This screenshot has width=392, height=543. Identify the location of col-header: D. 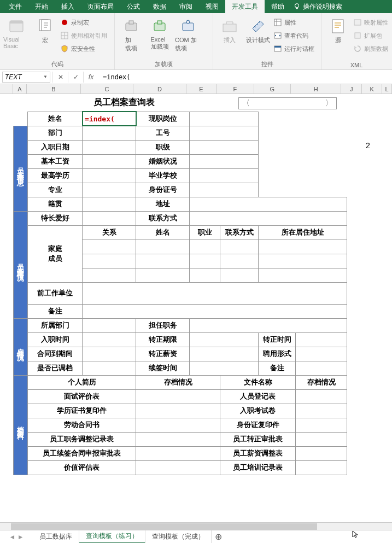
(160, 89).